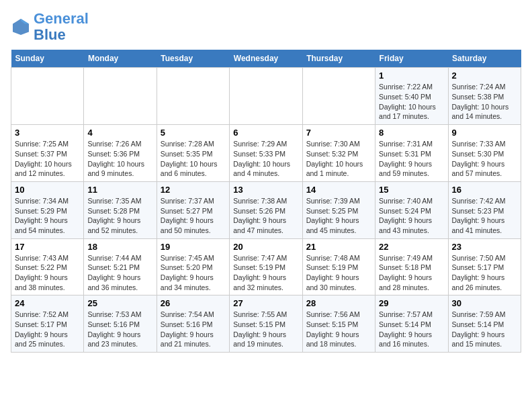 This screenshot has height=411, width=532. What do you see at coordinates (193, 153) in the screenshot?
I see `calendar-cell: 5Sunrise: 7:28 AM Sunset: 5:35 PM Daylig…` at bounding box center [193, 153].